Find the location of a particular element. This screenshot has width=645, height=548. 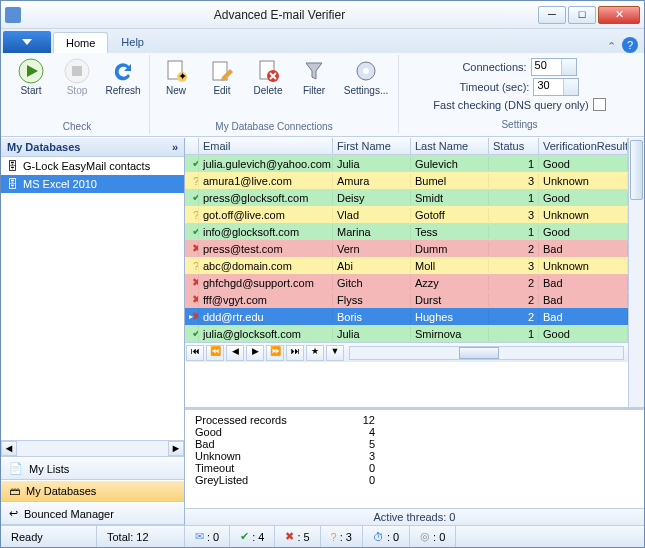

tab-home: Home is located at coordinates (80, 42).